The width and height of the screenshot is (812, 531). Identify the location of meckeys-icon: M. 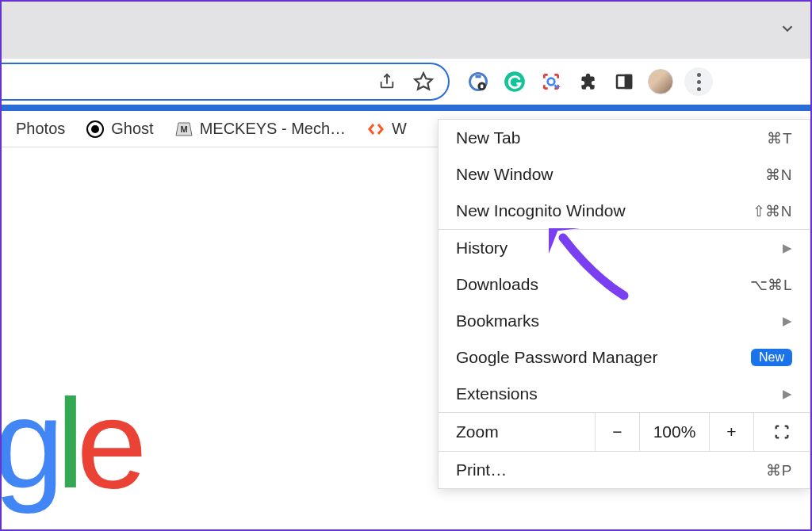
(184, 129).